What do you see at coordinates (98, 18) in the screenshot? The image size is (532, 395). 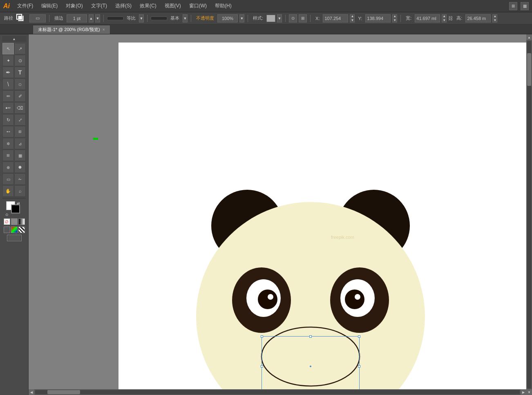 I see `stroke-down-btn: ▼` at bounding box center [98, 18].